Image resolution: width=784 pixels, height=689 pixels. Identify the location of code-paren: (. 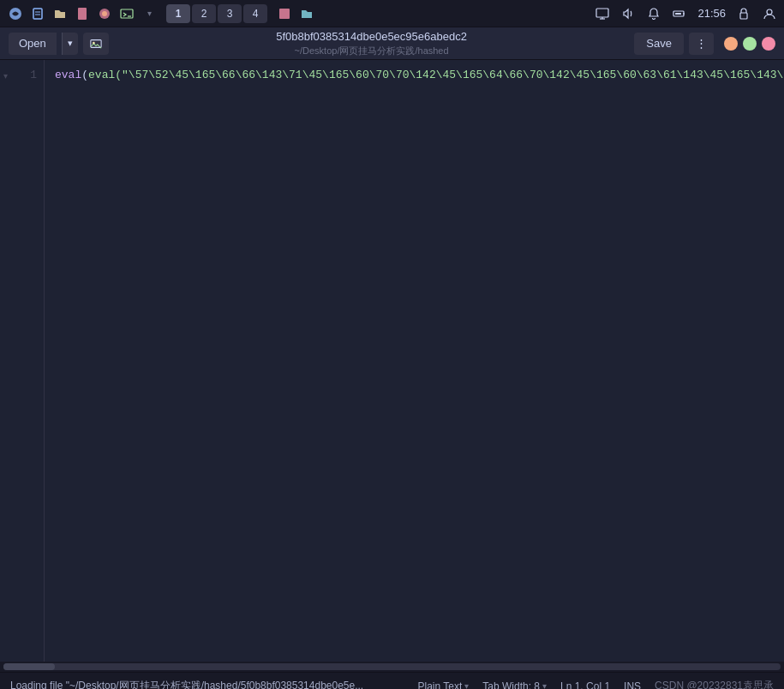
(85, 75).